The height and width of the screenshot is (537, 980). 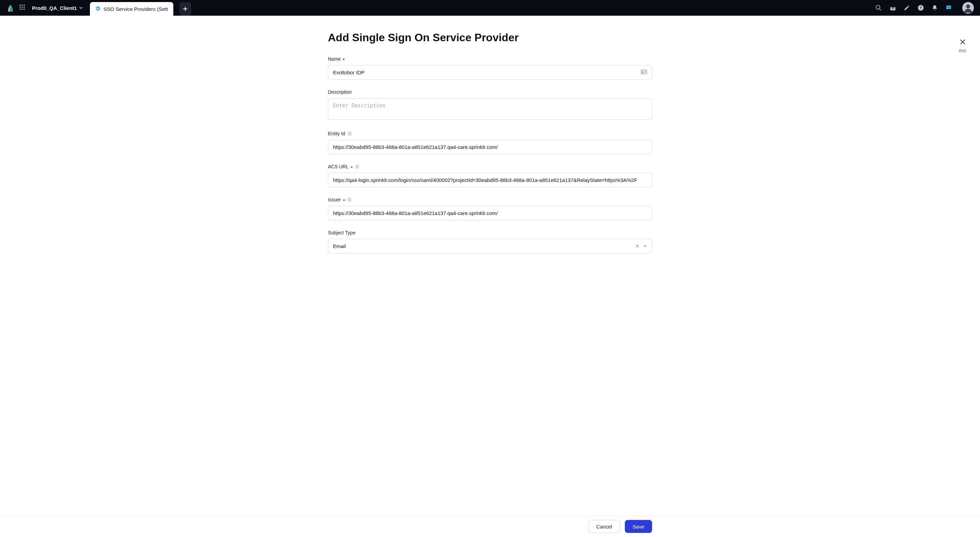 I want to click on field-entity-id: Entity Id i, so click(x=490, y=143).